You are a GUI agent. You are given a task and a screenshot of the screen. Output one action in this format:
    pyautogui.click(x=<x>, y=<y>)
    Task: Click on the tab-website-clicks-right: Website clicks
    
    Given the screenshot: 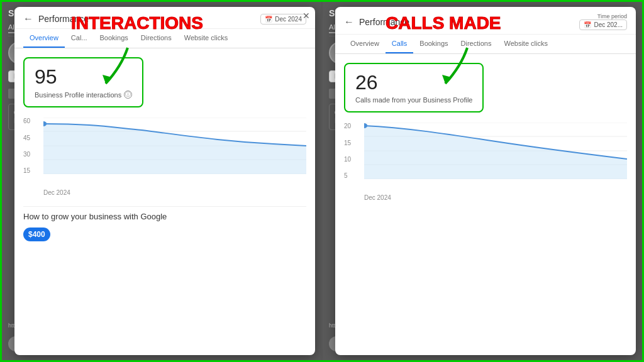 What is the action you would take?
    pyautogui.click(x=526, y=44)
    